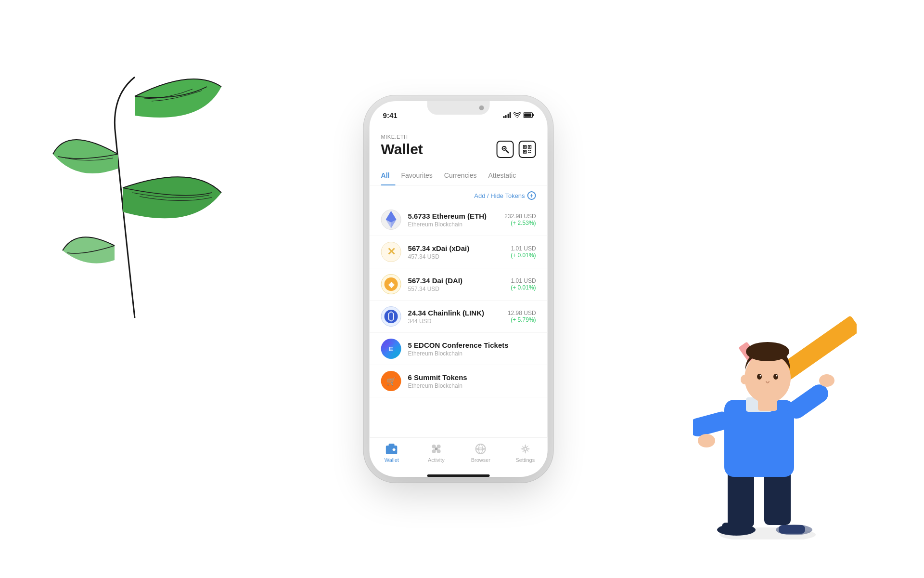 The height and width of the screenshot is (578, 924). Describe the element at coordinates (391, 220) in the screenshot. I see `eth-diamond-icon` at that location.